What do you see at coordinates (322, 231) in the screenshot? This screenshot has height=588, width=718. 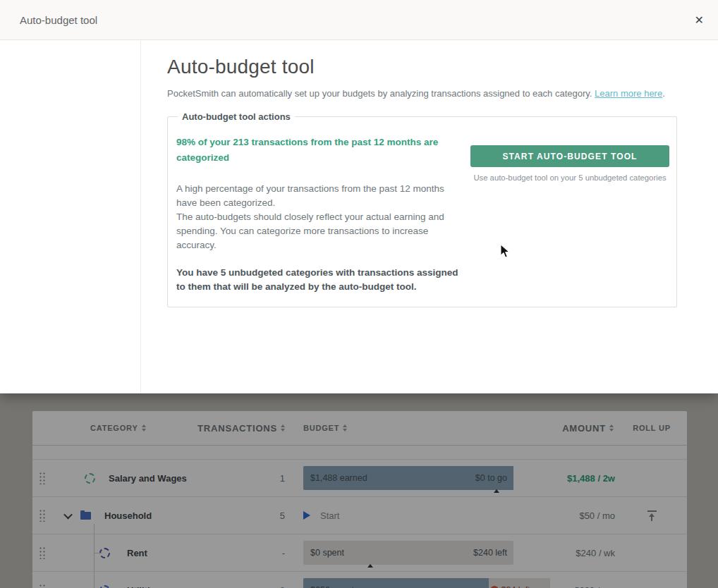 I see `explanation-paragraph: The auto-budgets should closely reflect …` at bounding box center [322, 231].